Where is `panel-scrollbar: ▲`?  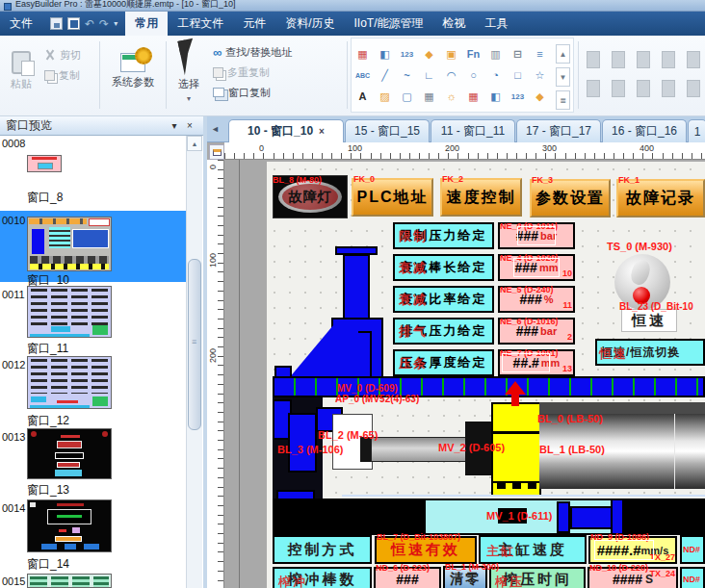 panel-scrollbar: ▲ is located at coordinates (195, 362).